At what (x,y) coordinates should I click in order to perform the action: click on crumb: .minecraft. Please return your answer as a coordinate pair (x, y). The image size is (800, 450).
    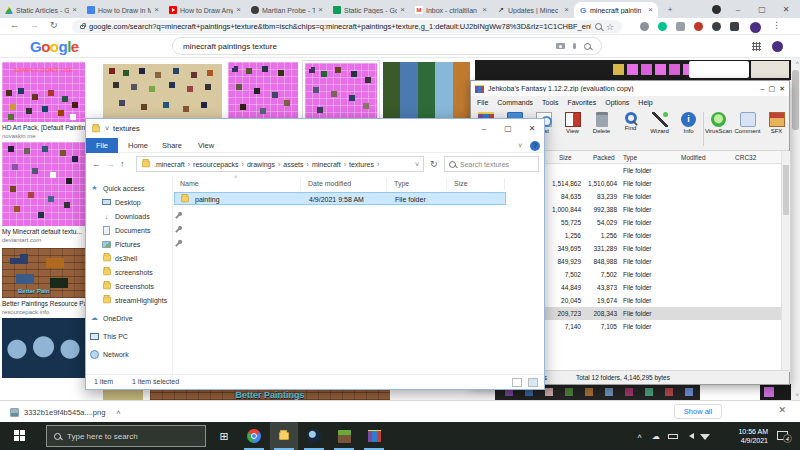
    Looking at the image, I should click on (170, 164).